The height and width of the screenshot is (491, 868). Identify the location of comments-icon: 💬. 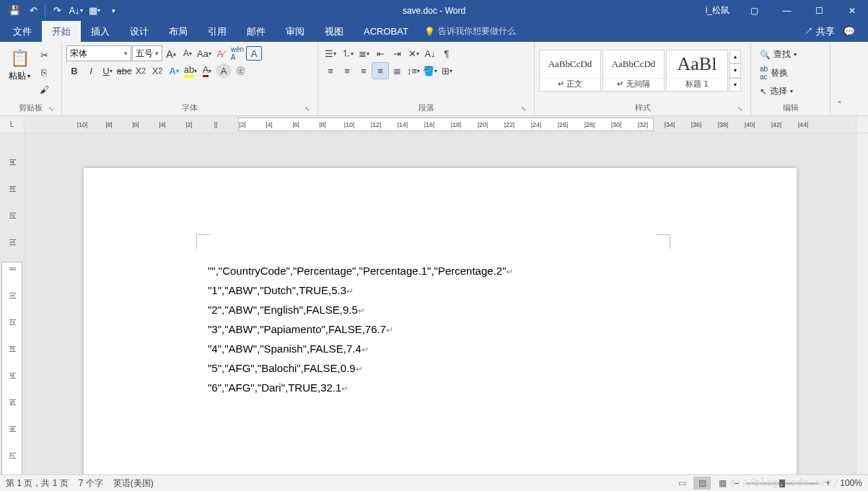
(849, 32).